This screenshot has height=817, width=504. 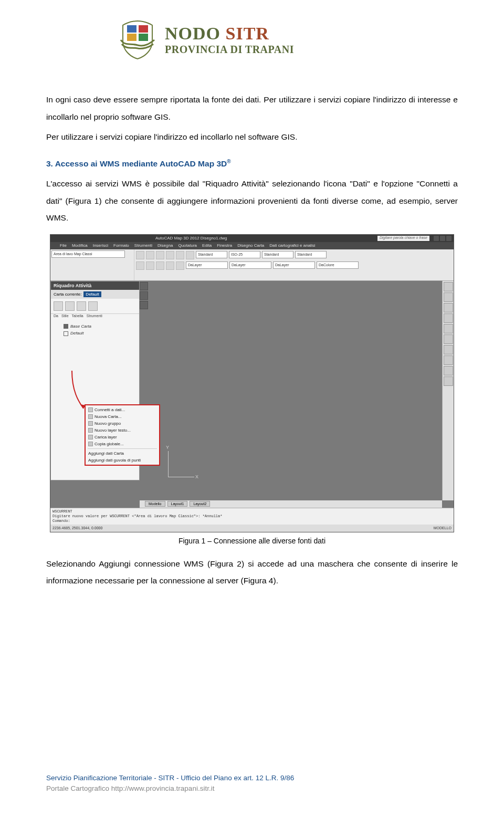 I want to click on figure-caption: Figura 1 – Connessione alle diverse font…, so click(x=252, y=541).